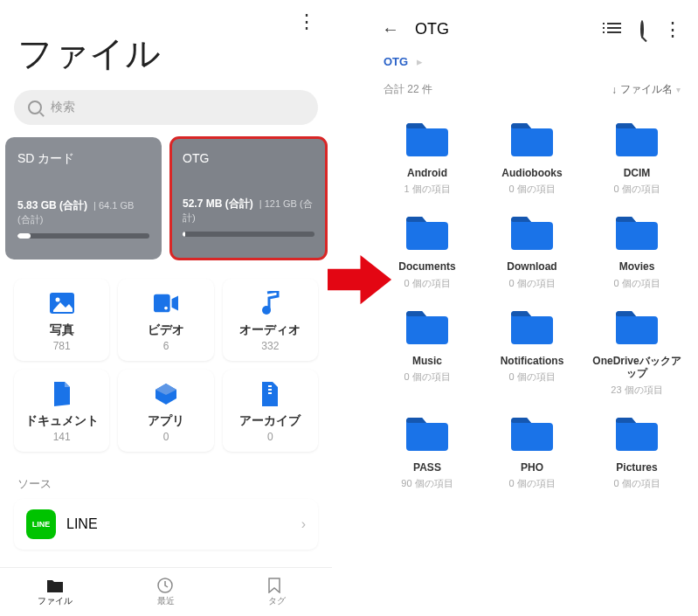 This screenshot has width=698, height=616. I want to click on folder-item-count: 23 個の項目, so click(637, 390).